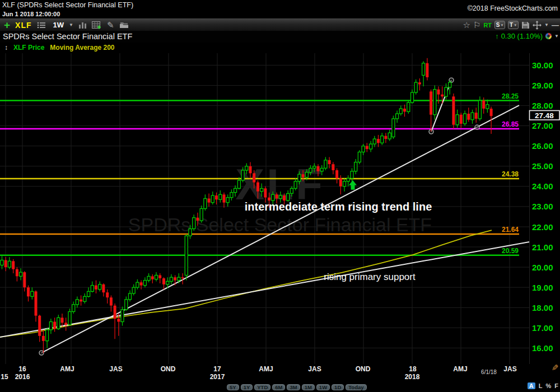 This screenshot has height=392, width=560. Describe the element at coordinates (543, 328) in the screenshot. I see `svg-text: 17.00` at that location.